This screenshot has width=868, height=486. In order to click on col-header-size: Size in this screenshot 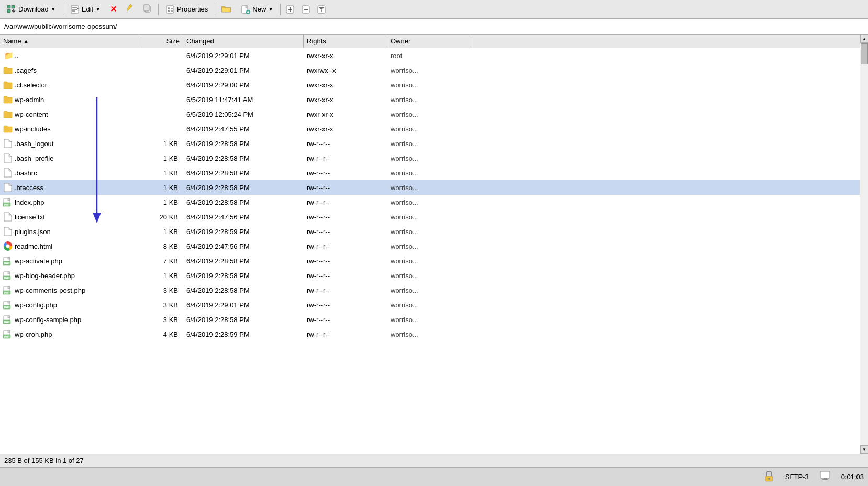, I will do `click(162, 41)`.